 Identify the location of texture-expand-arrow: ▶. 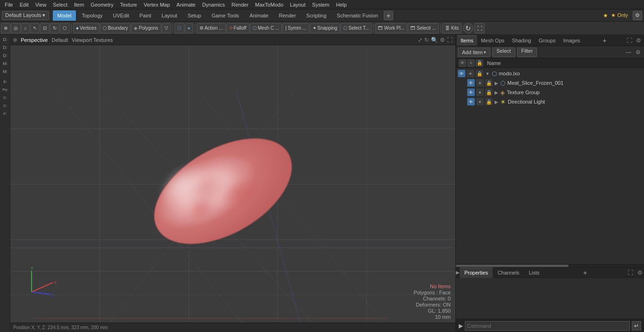
(496, 92).